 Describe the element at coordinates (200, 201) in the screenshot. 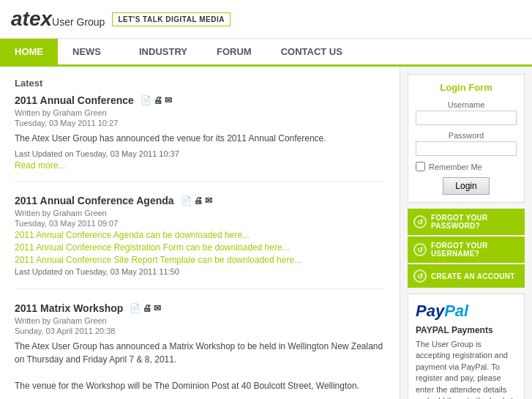

I see `article-title-2: 2011 Annual Conference Agenda 📄 🖨 ✉` at that location.